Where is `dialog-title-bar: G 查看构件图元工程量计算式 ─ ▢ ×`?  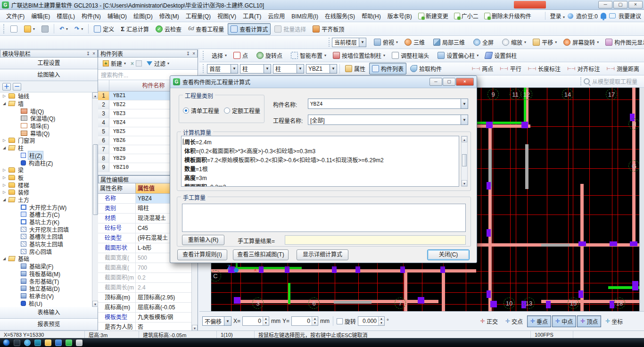 dialog-title-bar: G 查看构件图元工程量计算式 ─ ▢ × is located at coordinates (323, 82).